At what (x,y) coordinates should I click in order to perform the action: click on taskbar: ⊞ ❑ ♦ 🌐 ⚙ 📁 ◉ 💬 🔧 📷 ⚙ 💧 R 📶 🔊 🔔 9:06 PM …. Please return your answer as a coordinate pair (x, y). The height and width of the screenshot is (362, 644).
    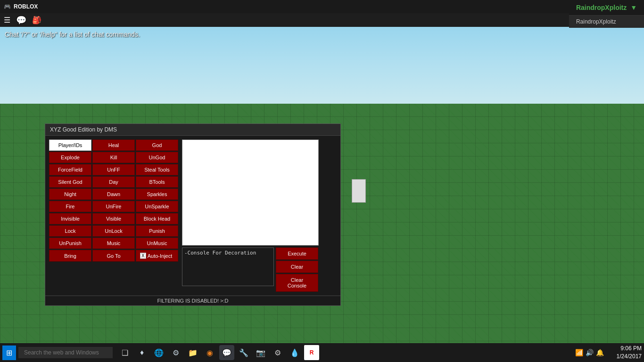
    Looking at the image, I should click on (322, 353).